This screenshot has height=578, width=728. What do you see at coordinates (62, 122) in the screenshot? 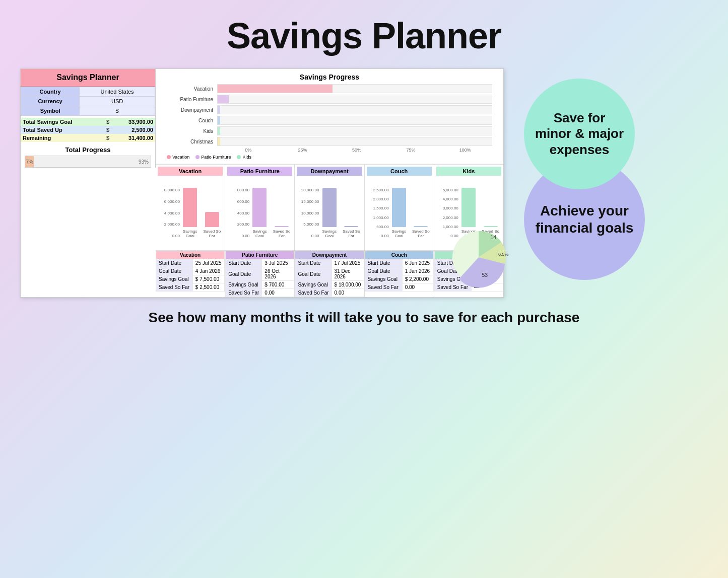
I see `total-goal-label: Total Savings Goal` at bounding box center [62, 122].